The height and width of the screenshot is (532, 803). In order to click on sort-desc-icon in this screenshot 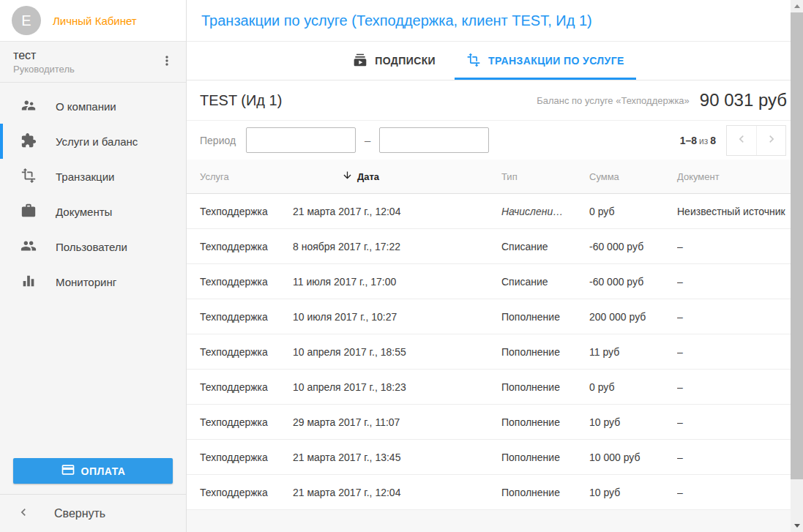, I will do `click(347, 176)`.